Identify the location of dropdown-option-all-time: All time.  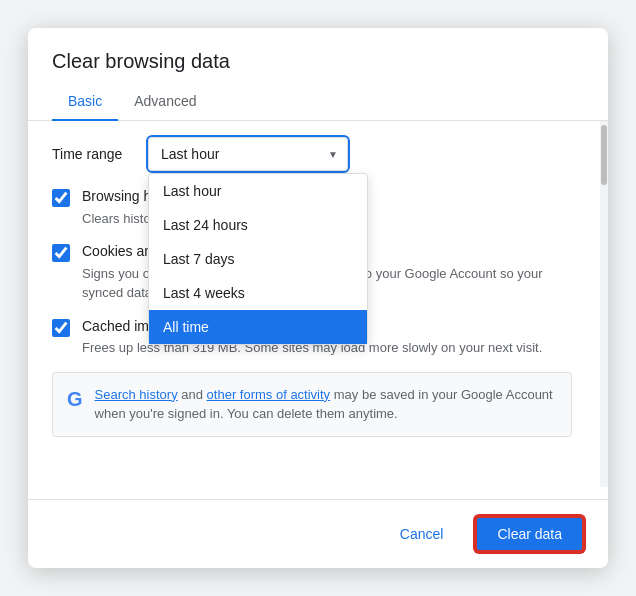
(258, 327).